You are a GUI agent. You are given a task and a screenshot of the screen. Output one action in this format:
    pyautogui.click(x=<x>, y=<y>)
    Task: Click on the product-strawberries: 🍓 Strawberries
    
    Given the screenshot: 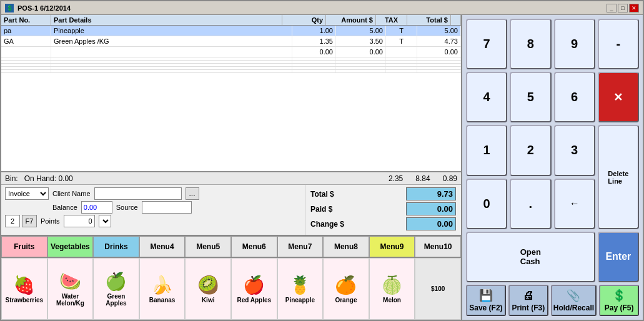 What is the action you would take?
    pyautogui.click(x=24, y=289)
    